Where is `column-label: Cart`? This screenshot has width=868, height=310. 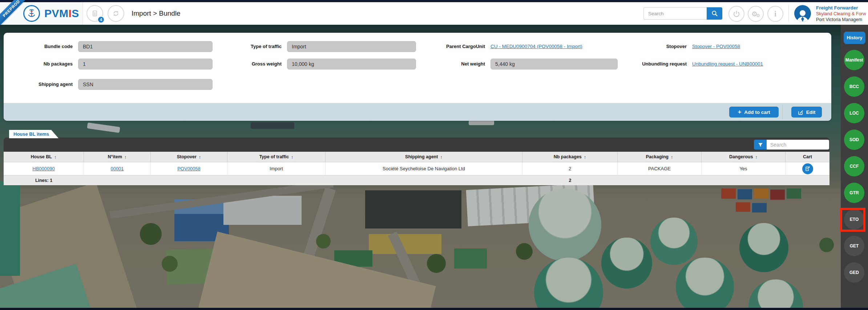
column-label: Cart is located at coordinates (807, 157).